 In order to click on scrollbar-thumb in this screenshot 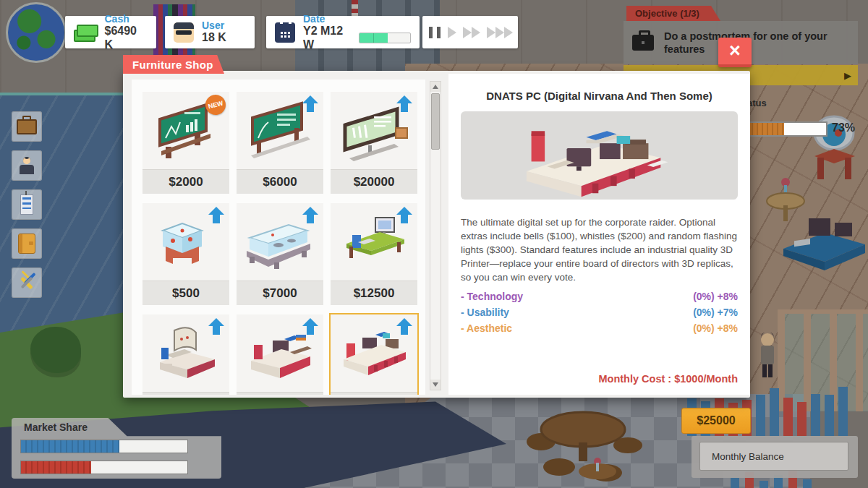, I will do `click(435, 121)`.